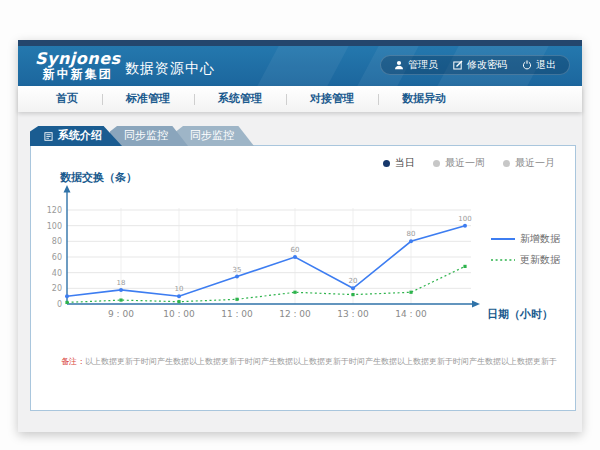 The image size is (600, 450). What do you see at coordinates (170, 69) in the screenshot?
I see `app-title: 数据资源中心` at bounding box center [170, 69].